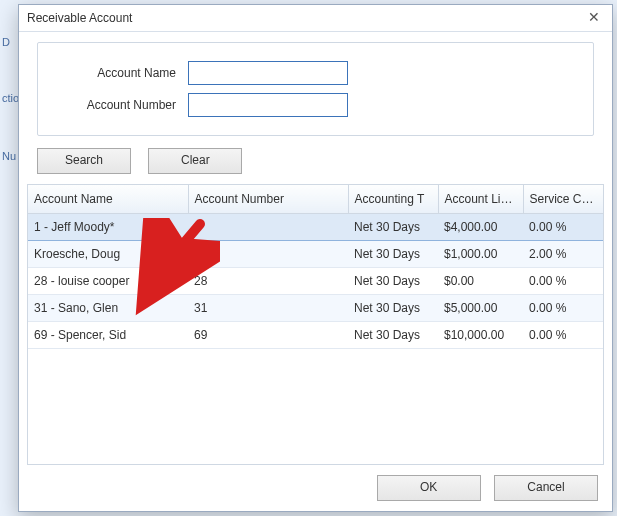 This screenshot has height=516, width=617. What do you see at coordinates (9, 156) in the screenshot?
I see `bg-text: Nu` at bounding box center [9, 156].